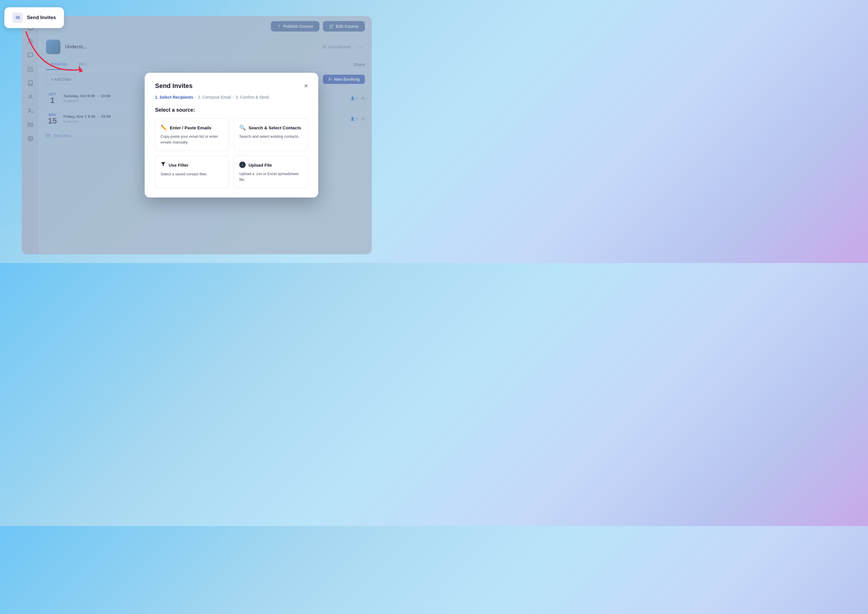 The image size is (868, 614). What do you see at coordinates (271, 177) in the screenshot?
I see `upload-file-desc: Upload a .csv or Excel spreadsheet file.` at bounding box center [271, 177].